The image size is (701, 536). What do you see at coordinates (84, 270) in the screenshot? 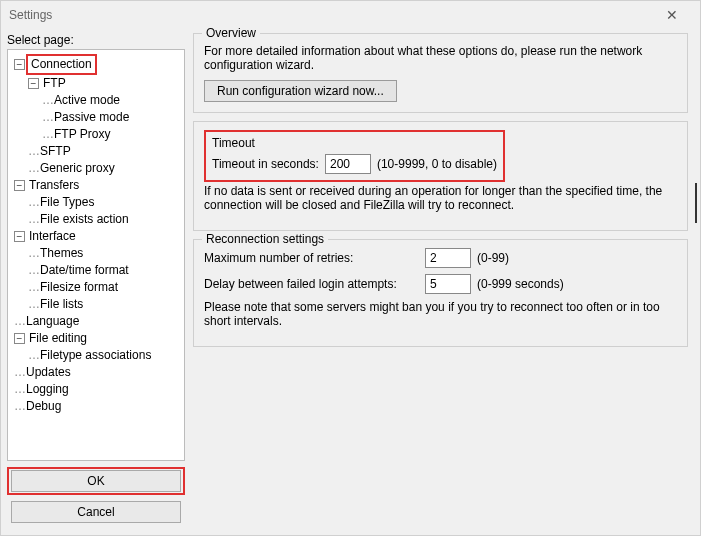
I see `tree-label: Date/time format` at bounding box center [84, 270].